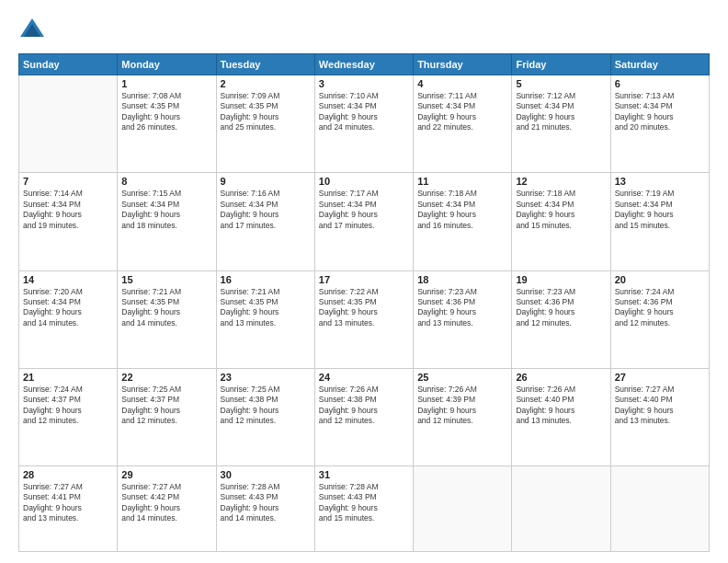 The height and width of the screenshot is (563, 728). I want to click on calendar-day-cell: 9Sunrise: 7:16 AM Sunset: 4:34 PM Daylig…, so click(265, 222).